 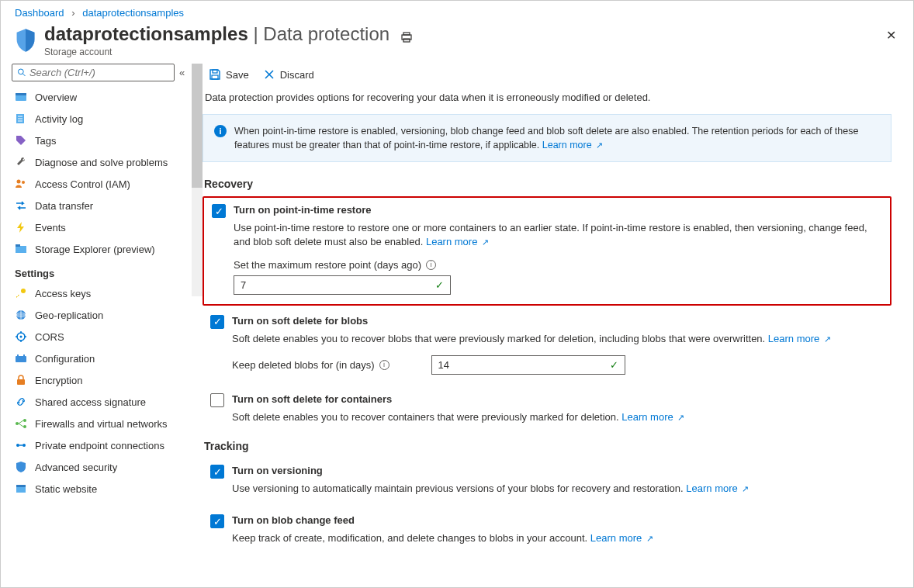 What do you see at coordinates (220, 131) in the screenshot?
I see `info-icon: i` at bounding box center [220, 131].